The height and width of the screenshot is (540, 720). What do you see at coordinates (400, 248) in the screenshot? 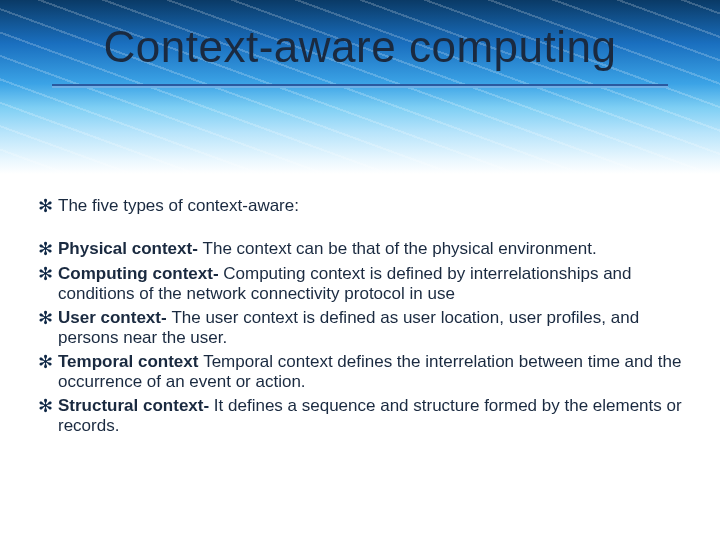
I see `list-item-desc: The context can be that of the physical …` at bounding box center [400, 248].